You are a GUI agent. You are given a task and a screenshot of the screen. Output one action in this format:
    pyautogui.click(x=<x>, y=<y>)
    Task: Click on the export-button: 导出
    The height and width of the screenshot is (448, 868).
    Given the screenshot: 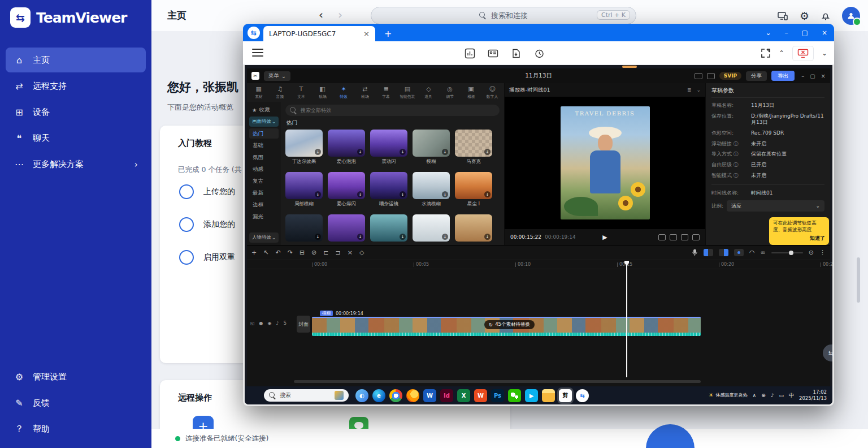 What is the action you would take?
    pyautogui.click(x=783, y=76)
    